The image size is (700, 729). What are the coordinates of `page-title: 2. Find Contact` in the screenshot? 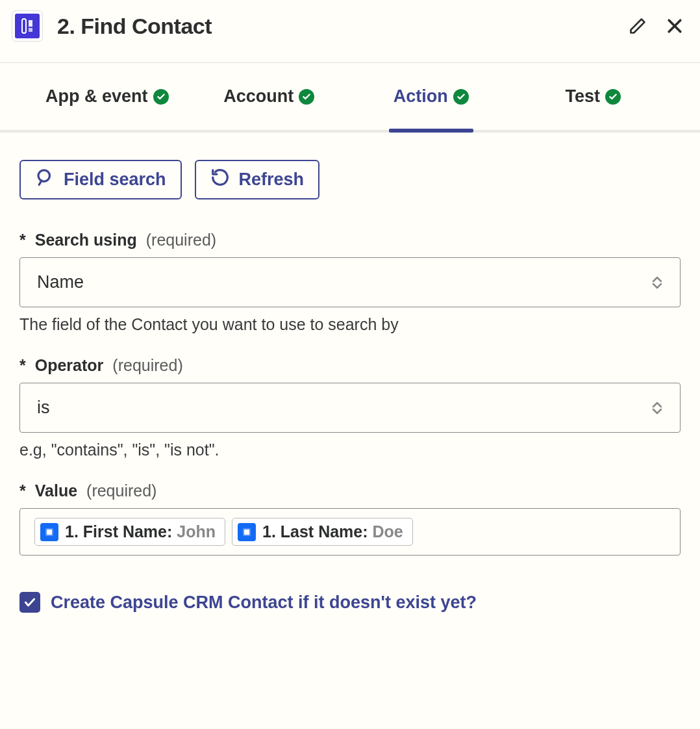 It's located at (343, 26).